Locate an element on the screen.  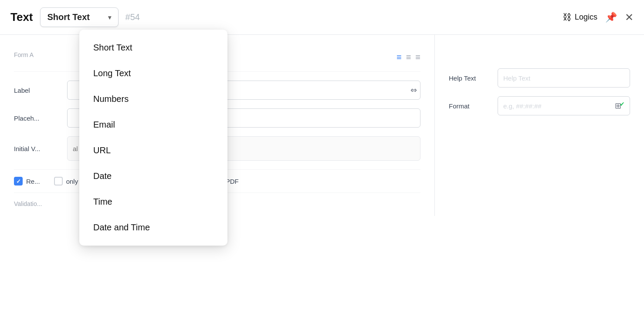
chevron-down-icon: ▾ is located at coordinates (110, 17).